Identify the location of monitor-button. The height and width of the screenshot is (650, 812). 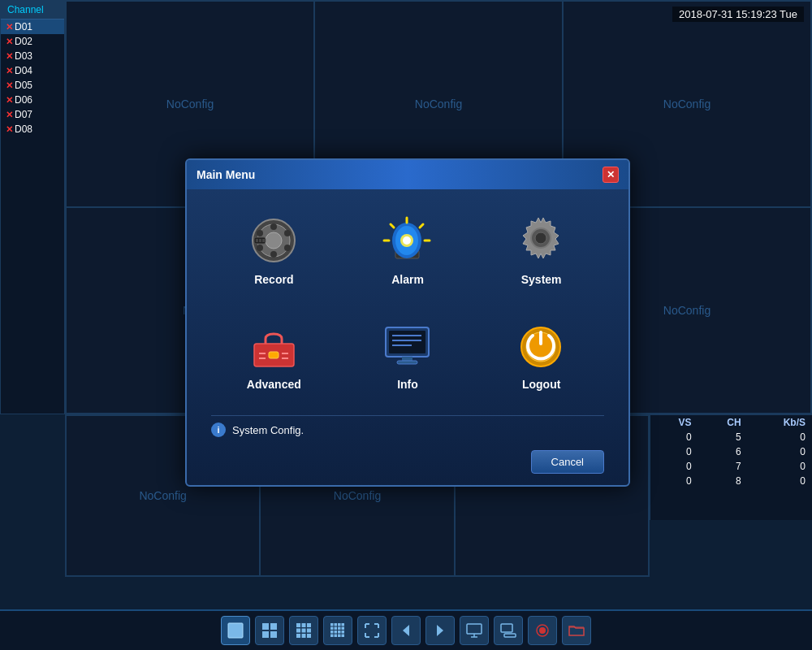
(474, 630).